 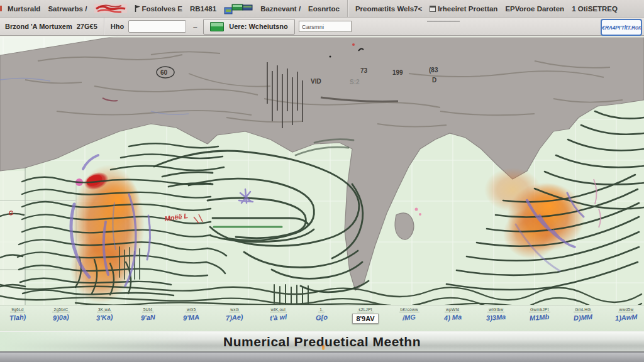 I want to click on combo-label: Hho, so click(x=117, y=26).